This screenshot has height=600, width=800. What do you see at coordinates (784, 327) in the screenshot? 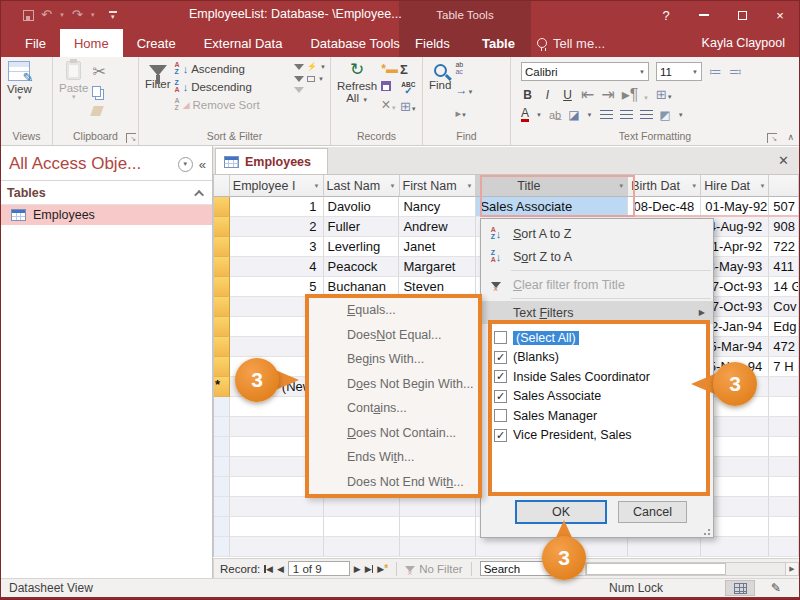
I see `cell-address: Edg` at bounding box center [784, 327].